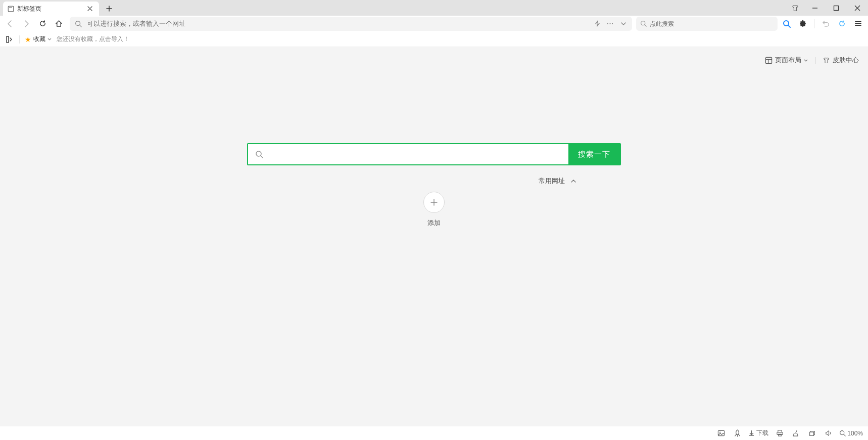 The width and height of the screenshot is (868, 440). Describe the element at coordinates (786, 61) in the screenshot. I see `page-layout-button: 页面布局` at that location.